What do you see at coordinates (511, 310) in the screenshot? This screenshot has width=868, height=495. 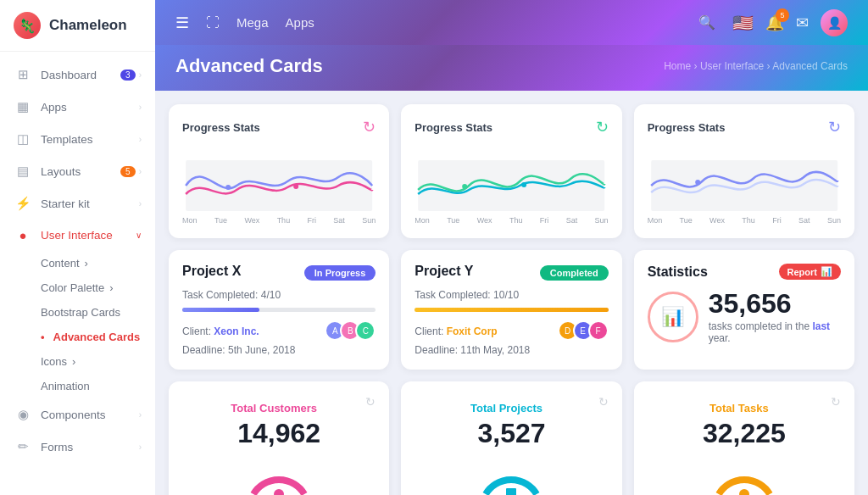 I see `project-y-progress-bg` at bounding box center [511, 310].